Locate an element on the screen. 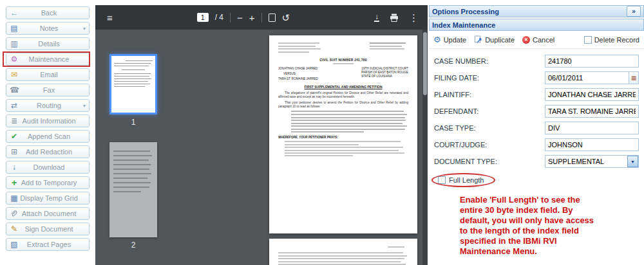 This screenshot has height=265, width=644. form-row: CASE TYPE: is located at coordinates (536, 128).